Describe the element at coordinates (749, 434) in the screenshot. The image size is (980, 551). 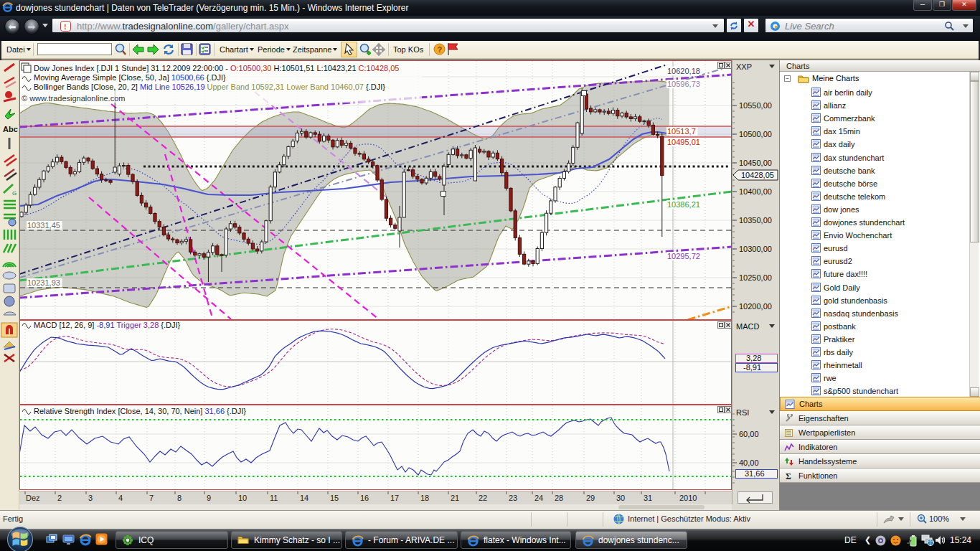
I see `svg-text: 60,00` at that location.